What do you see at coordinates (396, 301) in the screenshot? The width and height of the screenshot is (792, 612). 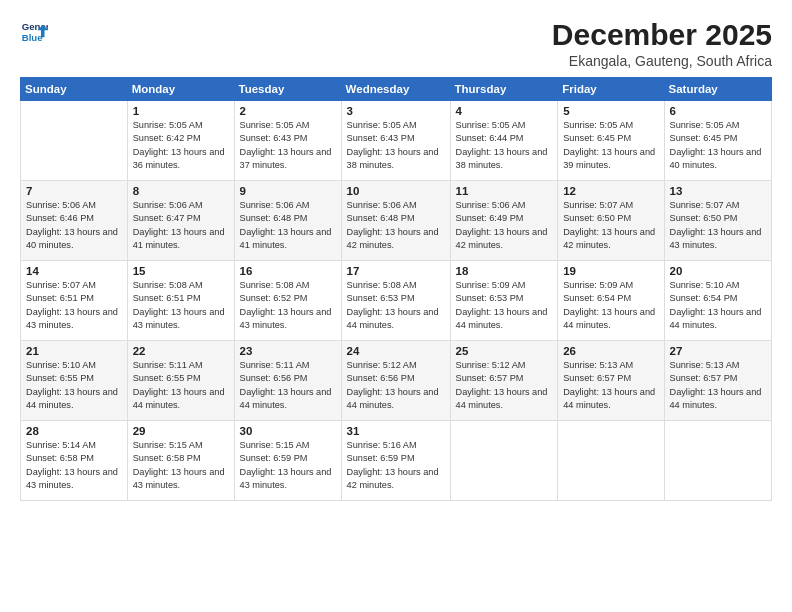 I see `calendar-cell: 17Sunrise: 5:08 AM Sunset: 6:53 PM Dayli…` at bounding box center [396, 301].